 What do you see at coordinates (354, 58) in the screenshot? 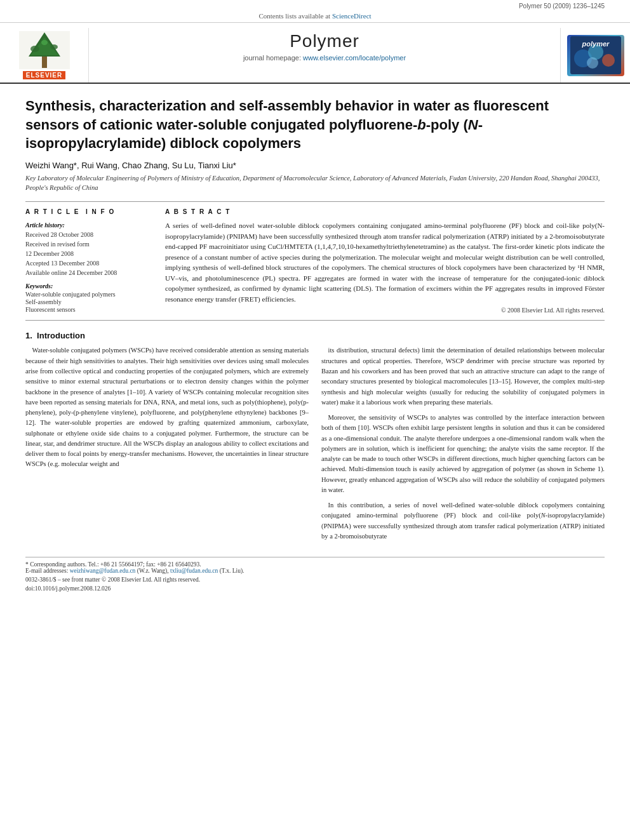
I see `homepage-link: www.elsevier.com/locate/polymer` at bounding box center [354, 58].